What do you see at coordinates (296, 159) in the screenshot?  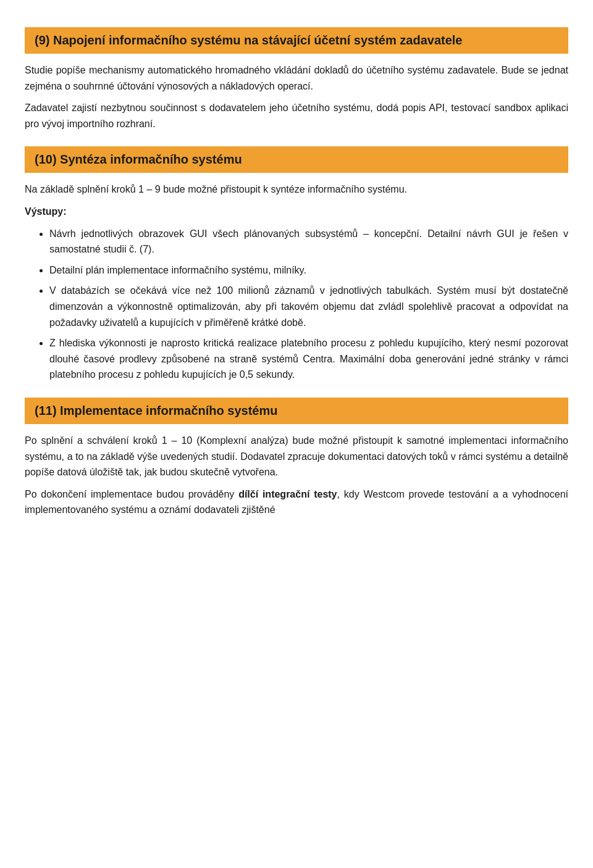 I see `section-10-header: (10) Syntéza informačního systému` at bounding box center [296, 159].